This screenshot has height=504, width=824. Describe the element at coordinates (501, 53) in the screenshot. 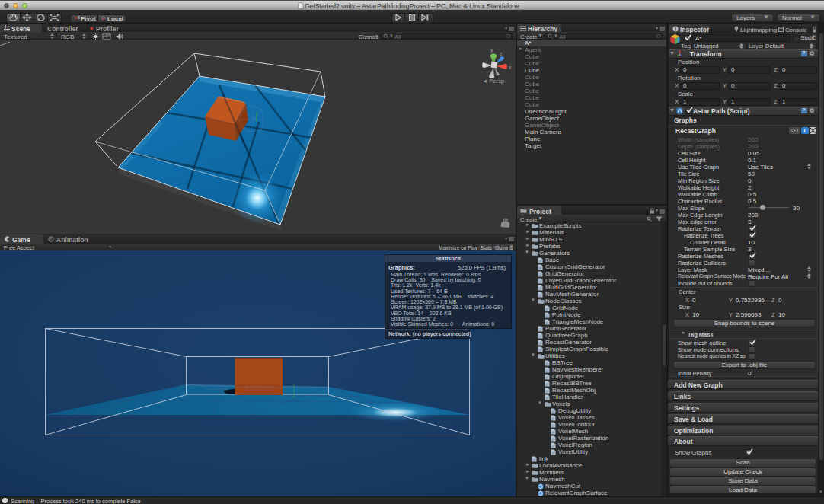

I see `svg-text: z` at that location.